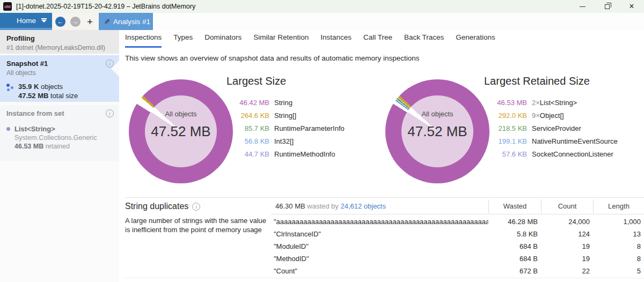 This screenshot has width=644, height=282. What do you see at coordinates (607, 6) in the screenshot?
I see `maximize-button` at bounding box center [607, 6].